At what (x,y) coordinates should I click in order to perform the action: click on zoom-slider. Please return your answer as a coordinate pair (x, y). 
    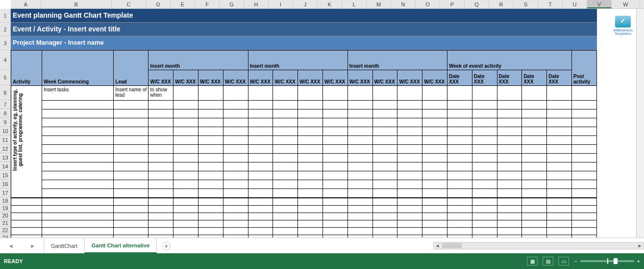
    Looking at the image, I should click on (607, 261).